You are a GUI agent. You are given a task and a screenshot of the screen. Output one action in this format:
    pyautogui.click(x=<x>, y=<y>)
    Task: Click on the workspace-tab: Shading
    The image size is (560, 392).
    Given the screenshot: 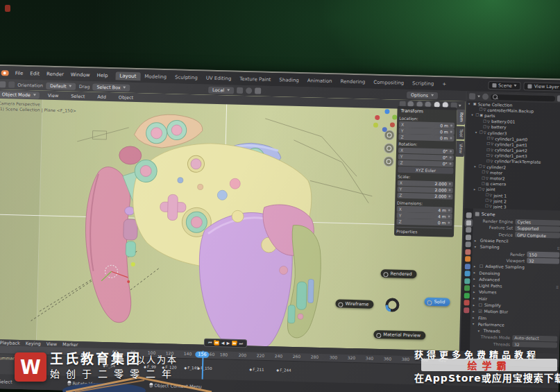 What is the action you would take?
    pyautogui.click(x=289, y=80)
    